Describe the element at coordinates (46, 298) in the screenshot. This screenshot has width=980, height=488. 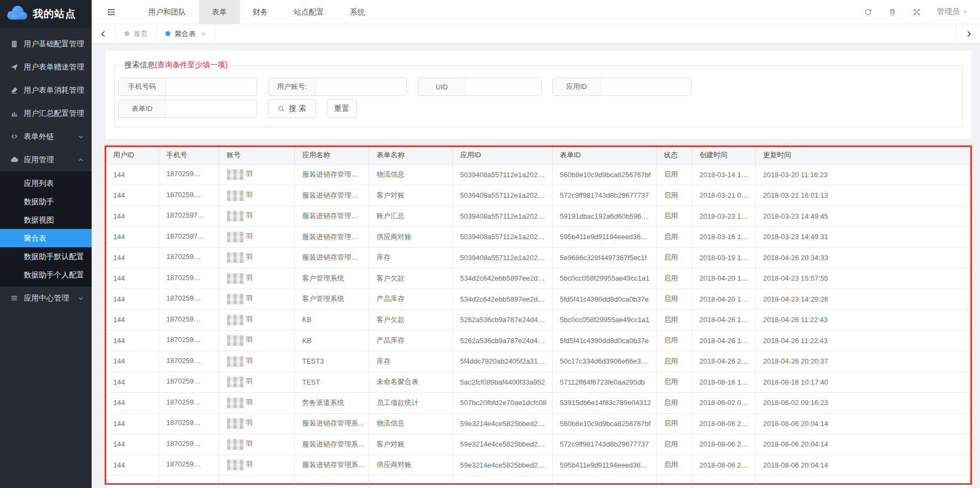
I see `sidebar-item-label: 应用中心管理` at that location.